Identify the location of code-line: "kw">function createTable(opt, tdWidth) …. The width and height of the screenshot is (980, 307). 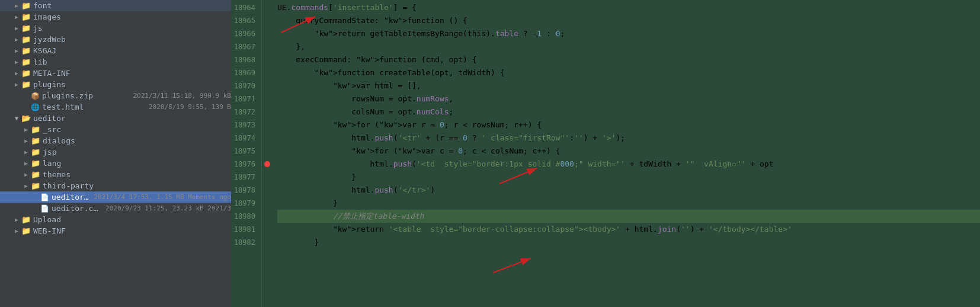
(629, 73).